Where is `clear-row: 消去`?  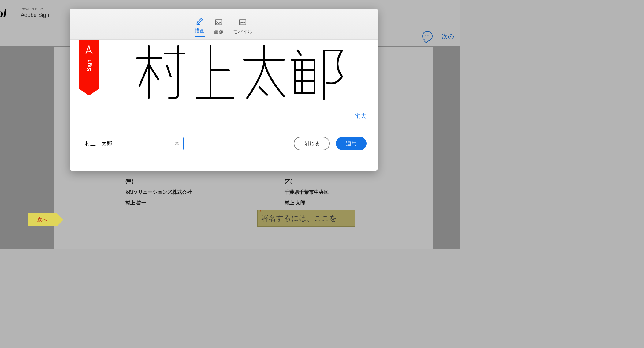
clear-row: 消去 is located at coordinates (224, 116).